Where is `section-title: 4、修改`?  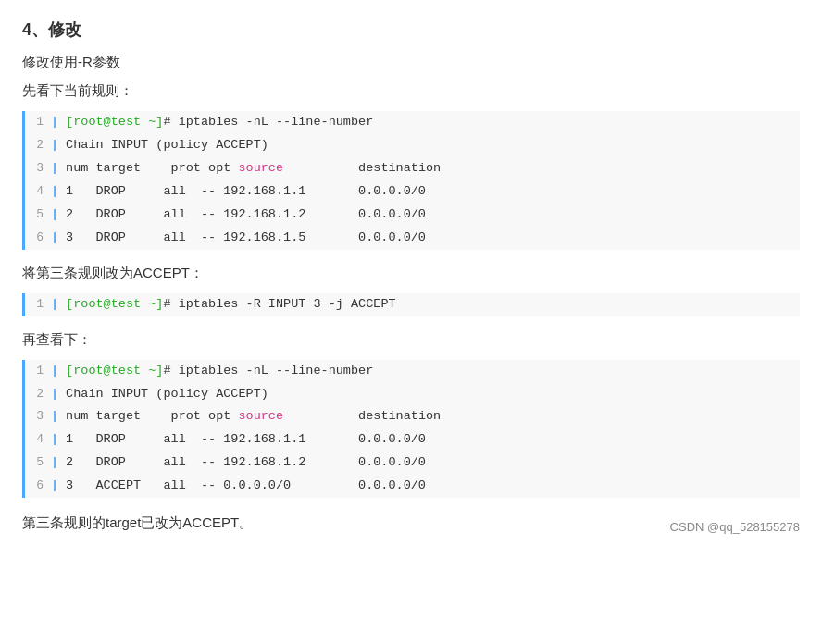
section-title: 4、修改 is located at coordinates (411, 30).